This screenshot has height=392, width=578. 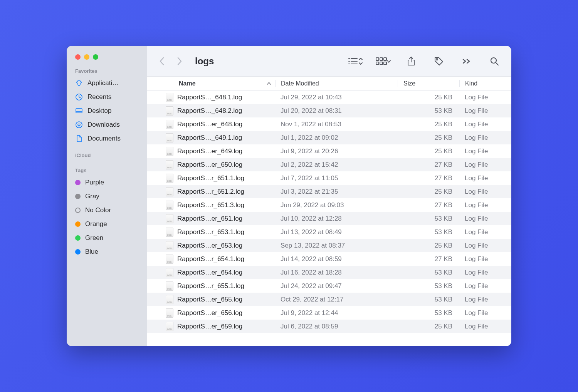 I want to click on folder-title: logs, so click(x=204, y=61).